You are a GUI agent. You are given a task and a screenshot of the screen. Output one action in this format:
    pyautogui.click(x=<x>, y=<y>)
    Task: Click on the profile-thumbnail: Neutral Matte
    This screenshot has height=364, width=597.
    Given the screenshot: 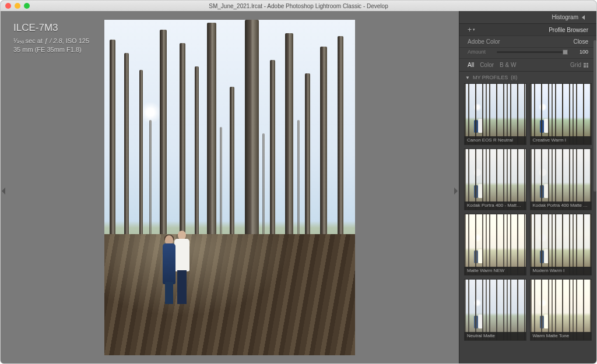 What is the action you would take?
    pyautogui.click(x=496, y=310)
    